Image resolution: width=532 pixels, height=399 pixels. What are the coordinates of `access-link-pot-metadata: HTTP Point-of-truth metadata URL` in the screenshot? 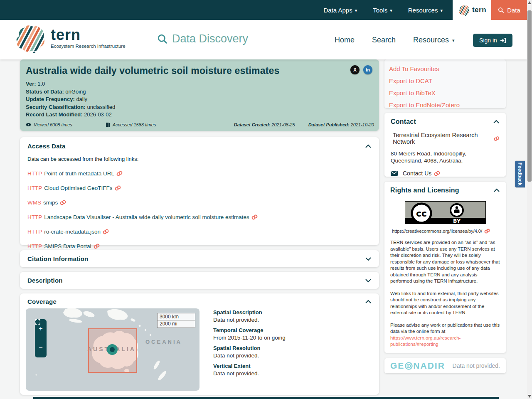 It's located at (200, 174).